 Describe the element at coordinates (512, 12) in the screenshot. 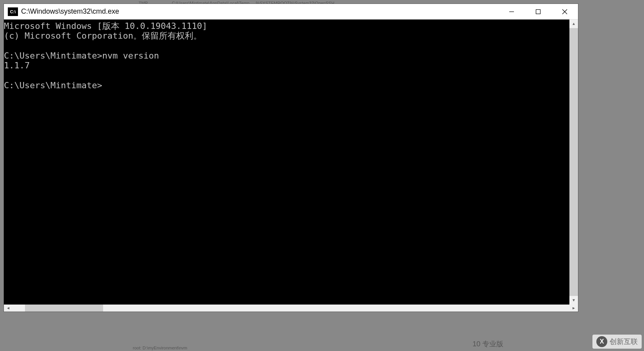

I see `minimize-icon` at that location.